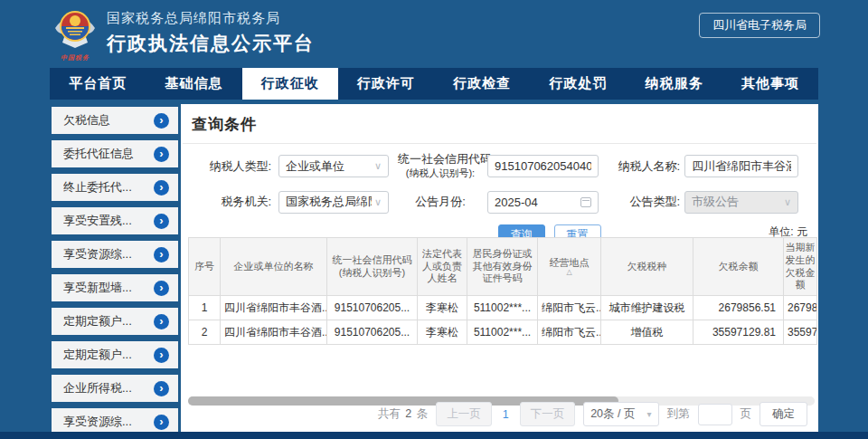  Describe the element at coordinates (801, 308) in the screenshot. I see `cell: 26798...` at that location.